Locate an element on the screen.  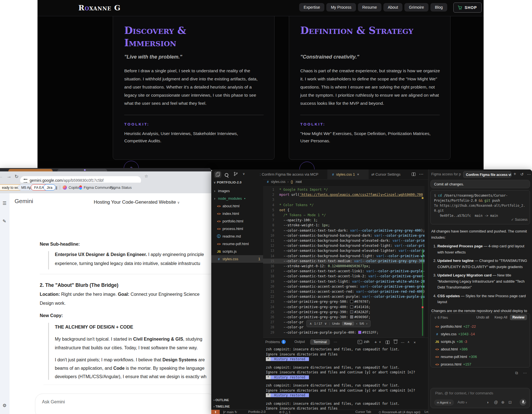
web-icon: ⊕ is located at coordinates (503, 402).